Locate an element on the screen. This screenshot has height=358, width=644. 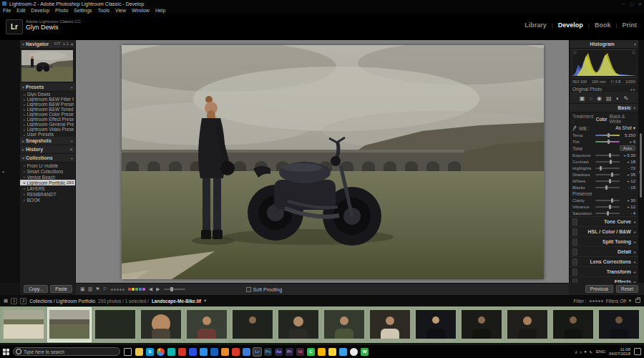
clarity-slider: Clarity + 30 is located at coordinates (604, 200).